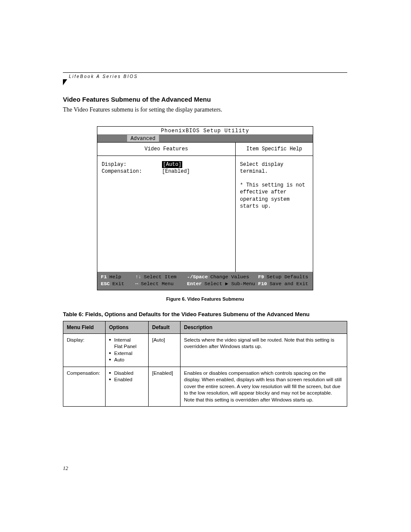 The width and height of the screenshot is (411, 532). Describe the element at coordinates (143, 138) in the screenshot. I see `tab-advanced: Advanced` at that location.